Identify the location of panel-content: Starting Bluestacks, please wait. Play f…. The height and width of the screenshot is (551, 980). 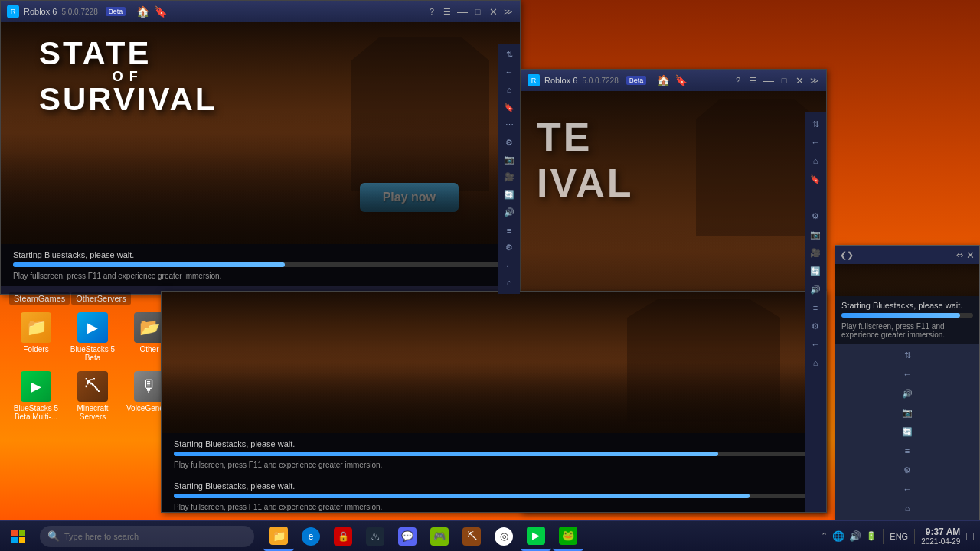
(907, 392).